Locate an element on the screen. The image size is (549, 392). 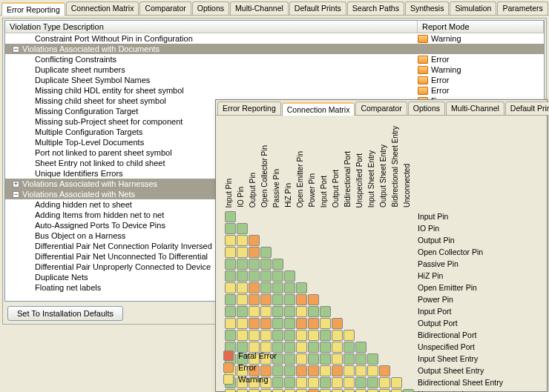
main-tab-parameters: Parameters is located at coordinates (522, 8).